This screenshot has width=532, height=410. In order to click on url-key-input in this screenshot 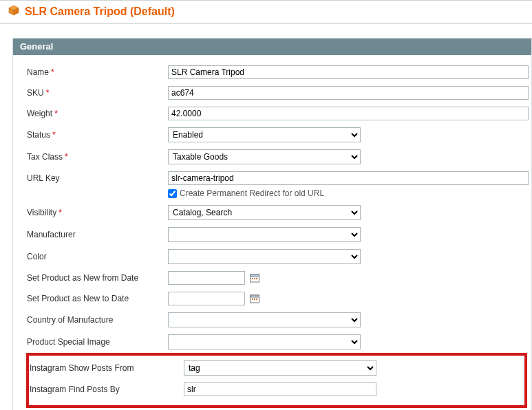, I will do `click(348, 178)`.